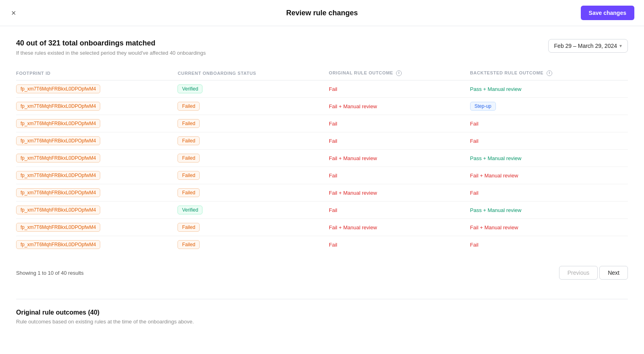 The image size is (644, 354). What do you see at coordinates (621, 46) in the screenshot?
I see `chevron-down-icon: ▾` at bounding box center [621, 46].